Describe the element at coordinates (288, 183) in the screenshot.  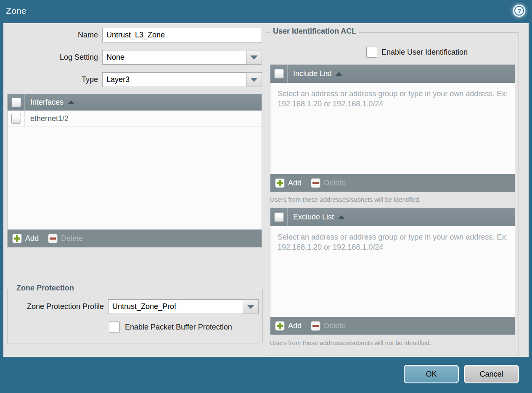
I see `include-add-button: Add` at that location.